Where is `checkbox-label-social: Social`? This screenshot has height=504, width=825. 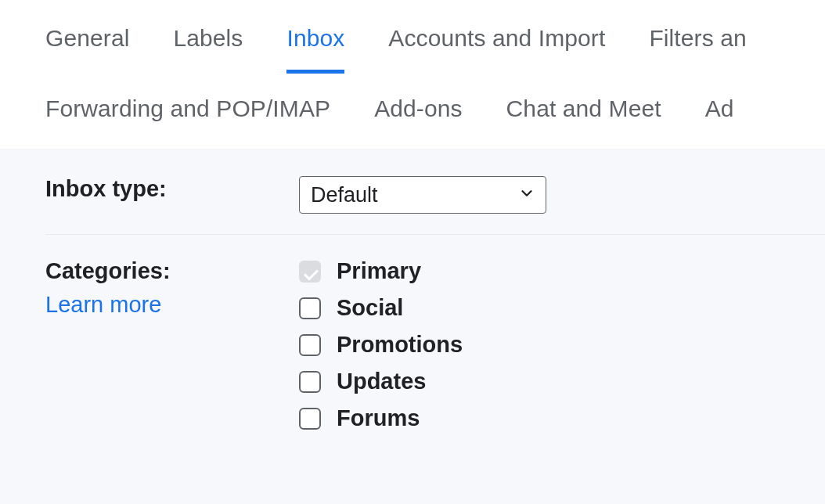
checkbox-label-social: Social is located at coordinates (369, 308).